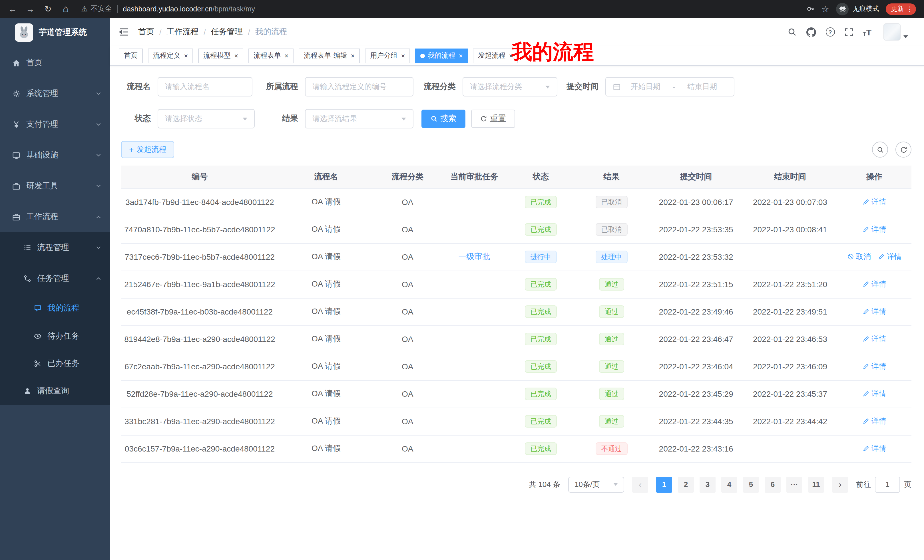 The image size is (924, 560). What do you see at coordinates (443, 118) in the screenshot?
I see `search-button: 搜索` at bounding box center [443, 118].